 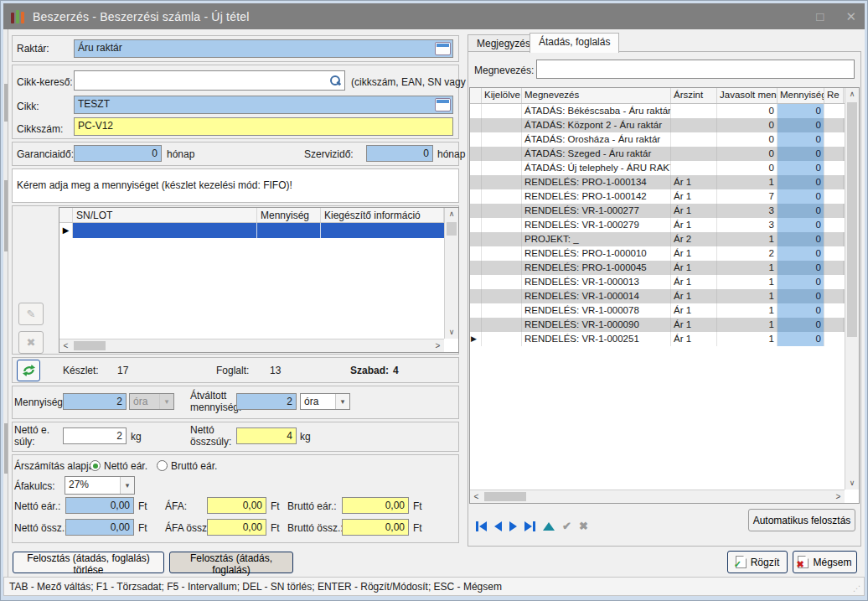 I want to click on tab-atadas-foglalas: Átadás, foglalás, so click(x=575, y=43).